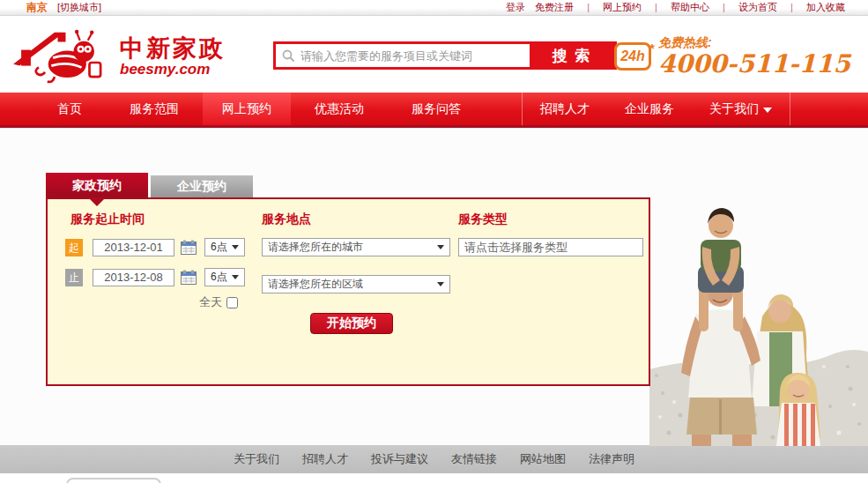 The width and height of the screenshot is (868, 483). Describe the element at coordinates (173, 70) in the screenshot. I see `brand-domain: beesmy.com` at that location.